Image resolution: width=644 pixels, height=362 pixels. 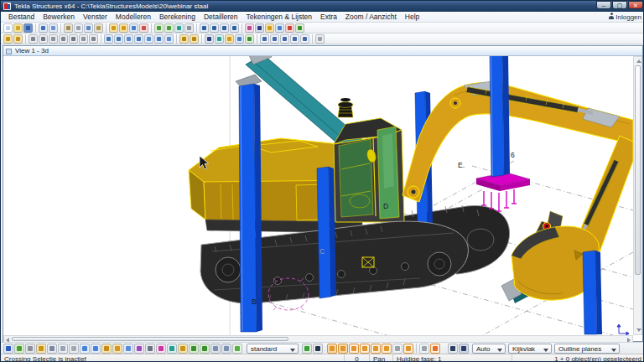 I want to click on contourplate-icon, so click(x=18, y=39).